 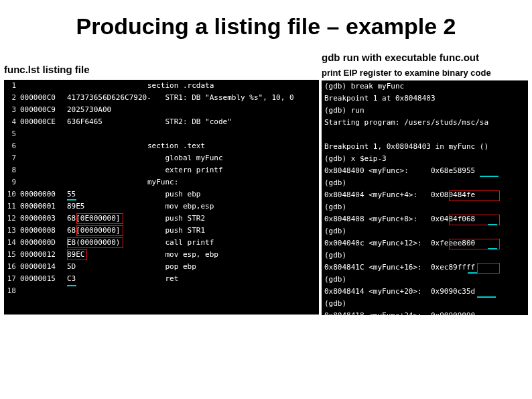 What do you see at coordinates (425, 243) in the screenshot?
I see `gdb-line: 0x004040c <myFunc+12>: 0xfeeee800` at bounding box center [425, 243].